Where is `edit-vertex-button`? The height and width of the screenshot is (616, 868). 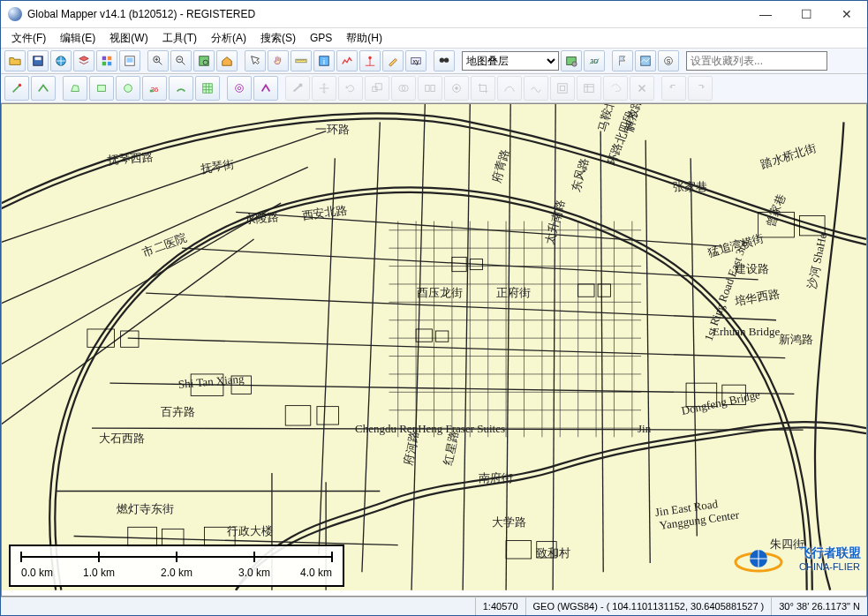 edit-vertex-button is located at coordinates (298, 88).